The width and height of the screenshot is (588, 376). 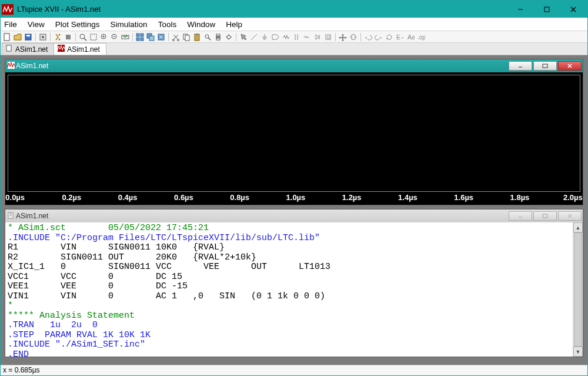 What do you see at coordinates (140, 37) in the screenshot?
I see `tile-icon` at bounding box center [140, 37].